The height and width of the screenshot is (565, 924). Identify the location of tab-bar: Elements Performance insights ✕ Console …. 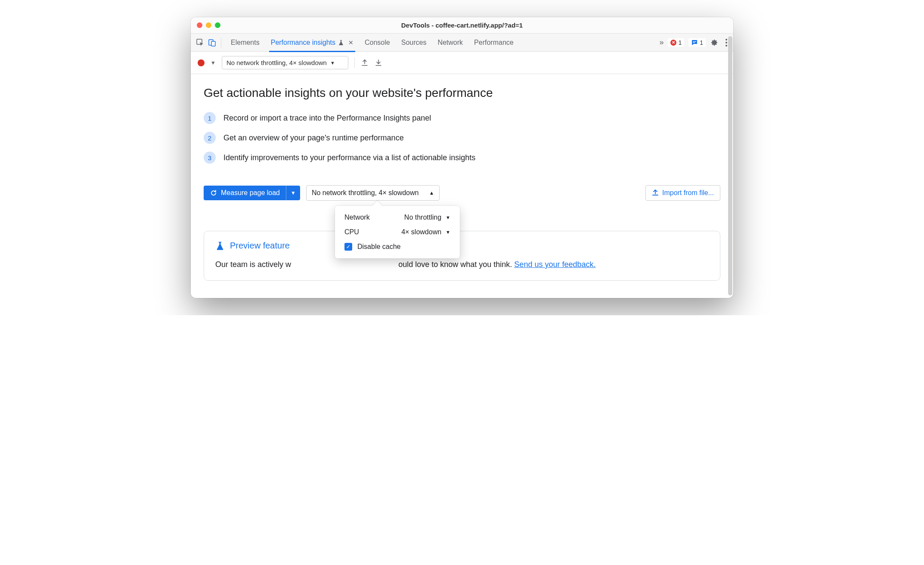
(462, 43).